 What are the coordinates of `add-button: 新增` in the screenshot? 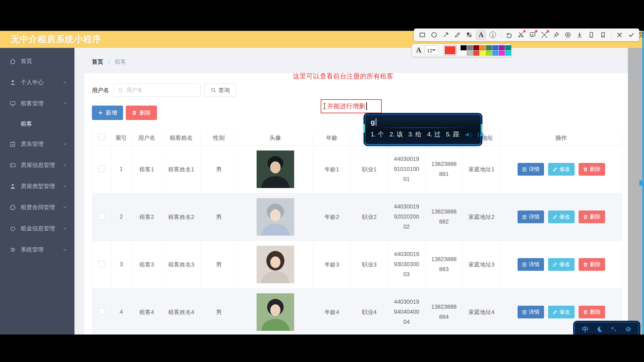 It's located at (107, 113).